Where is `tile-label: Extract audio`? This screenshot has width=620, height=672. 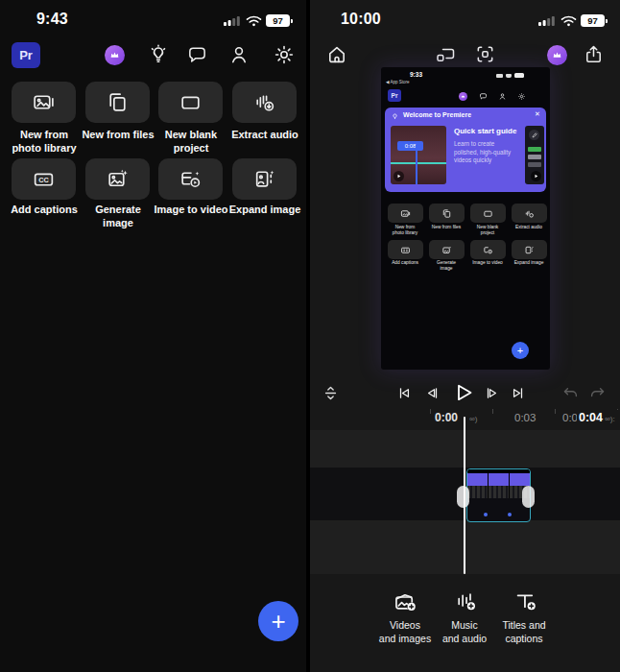
tile-label: Extract audio is located at coordinates (265, 134).